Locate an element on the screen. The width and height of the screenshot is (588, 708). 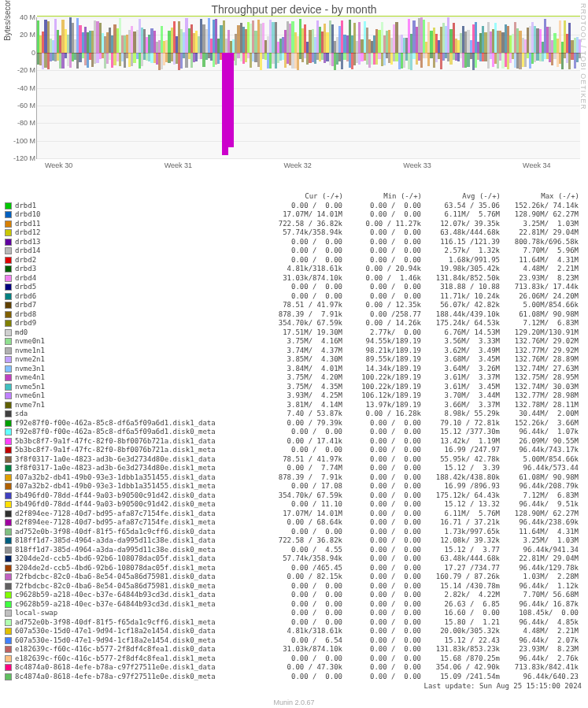
legend-name: 3f8f0317-1a0e-4823-ad3b-6e3d2734d80e.dis… is located at coordinates (139, 460).